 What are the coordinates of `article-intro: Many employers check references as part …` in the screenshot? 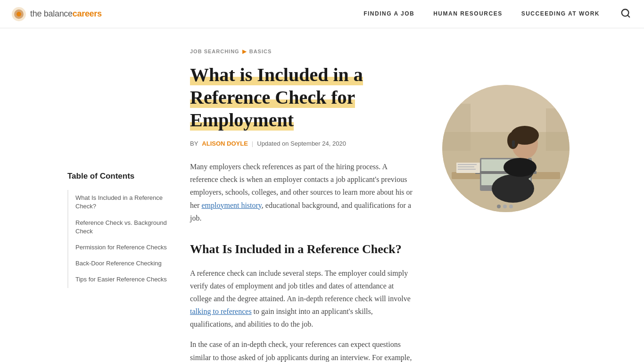 It's located at (303, 192).